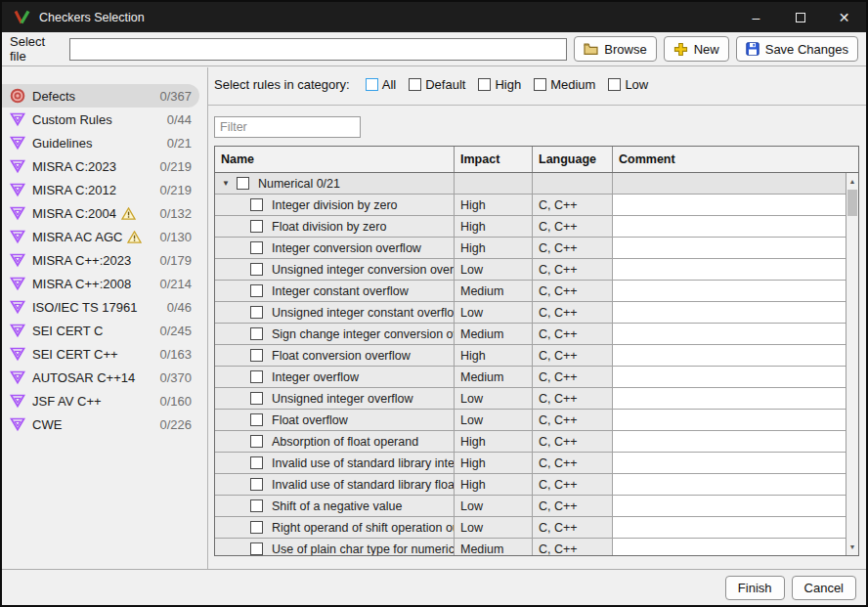 This screenshot has height=607, width=868. I want to click on group-checkbox, so click(242, 184).